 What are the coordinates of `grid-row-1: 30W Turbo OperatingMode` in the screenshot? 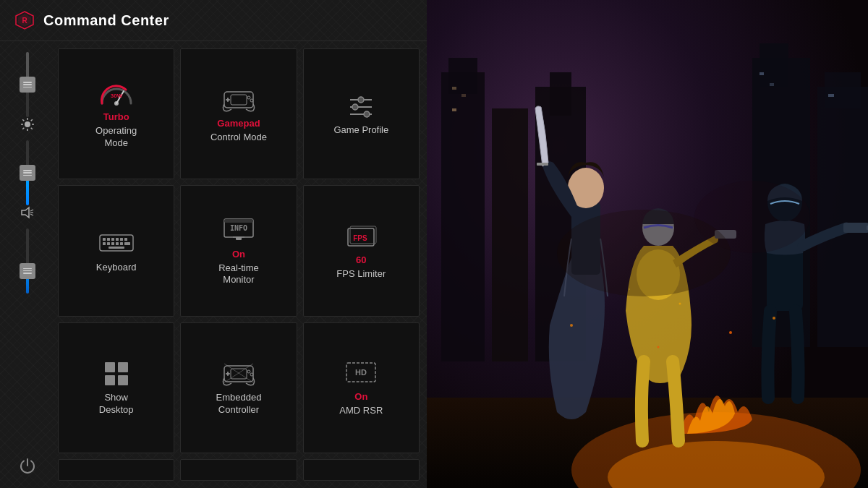 It's located at (239, 114).